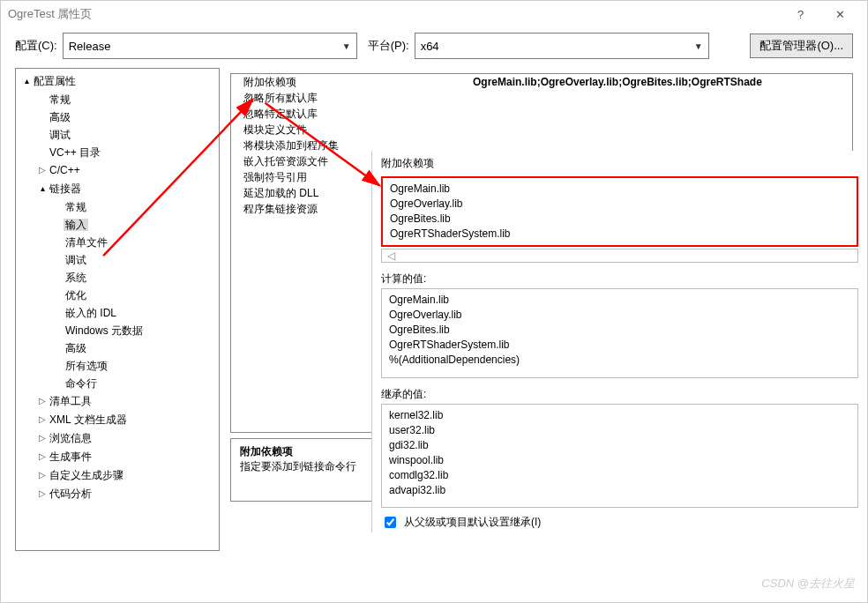 The image size is (868, 603). What do you see at coordinates (562, 46) in the screenshot?
I see `platform-dropdown: x64 ▼` at bounding box center [562, 46].